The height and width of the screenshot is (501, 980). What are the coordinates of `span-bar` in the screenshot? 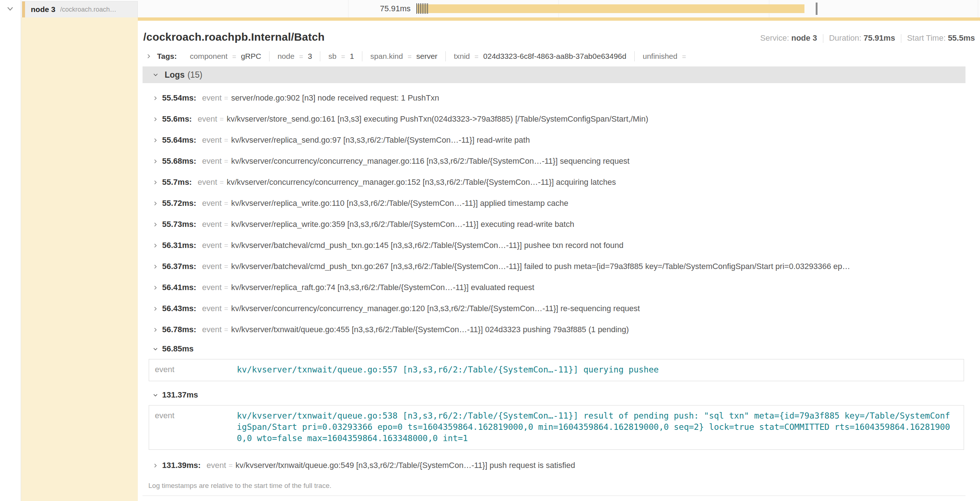 It's located at (611, 8).